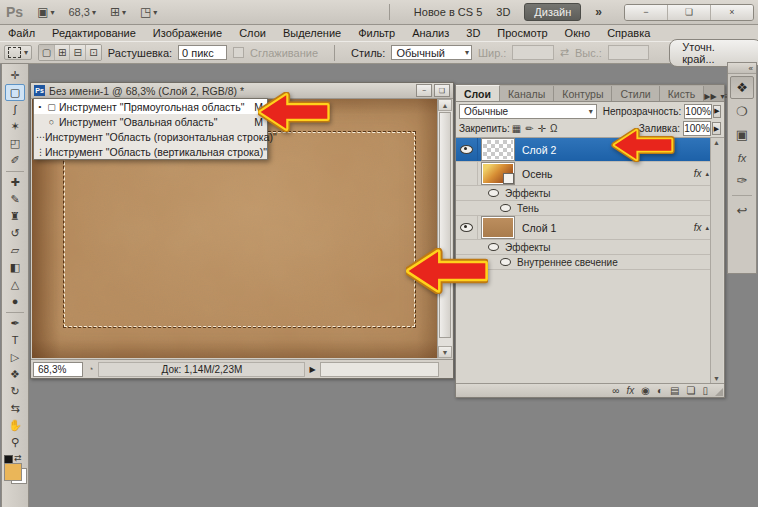 The width and height of the screenshot is (758, 507). What do you see at coordinates (732, 12) in the screenshot?
I see `close-button: ×` at bounding box center [732, 12].